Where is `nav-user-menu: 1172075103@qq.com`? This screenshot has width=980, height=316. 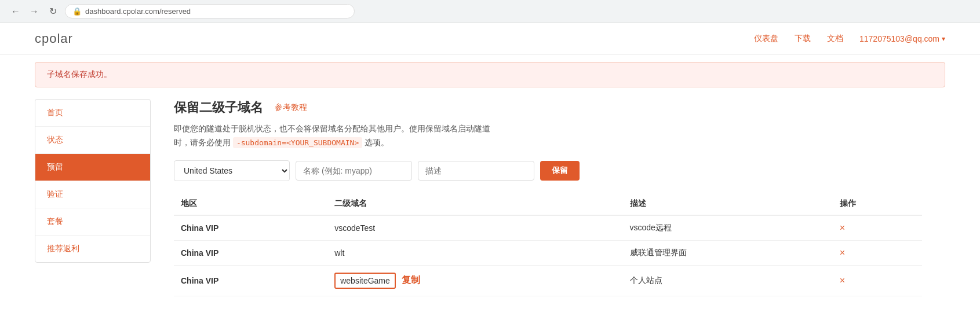 nav-user-menu: 1172075103@qq.com is located at coordinates (902, 39).